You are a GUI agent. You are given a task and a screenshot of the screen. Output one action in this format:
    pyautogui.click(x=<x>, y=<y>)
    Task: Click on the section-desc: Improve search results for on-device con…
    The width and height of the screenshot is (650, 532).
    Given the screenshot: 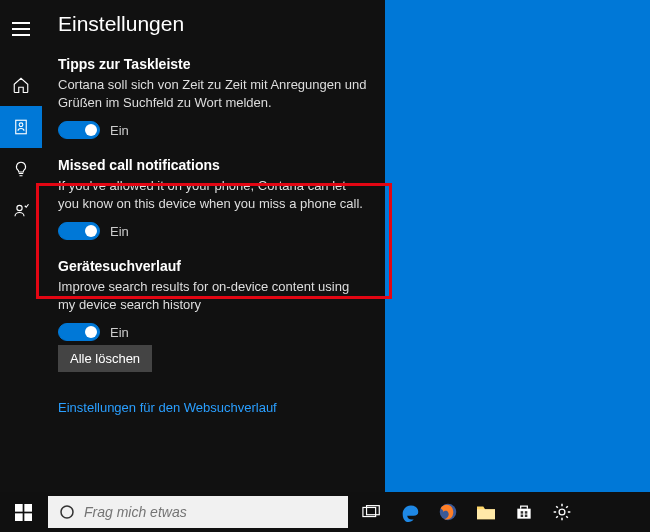 What is the action you would take?
    pyautogui.click(x=214, y=296)
    